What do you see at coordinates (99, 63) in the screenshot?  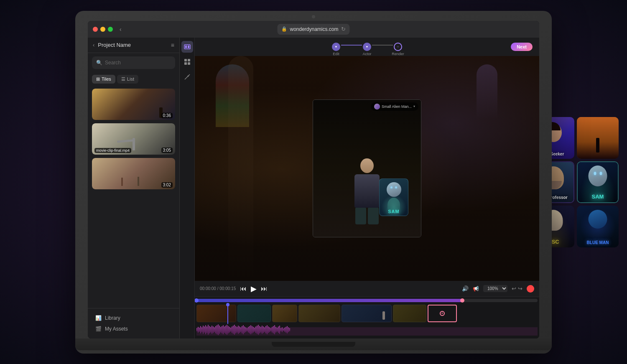 I see `search-icon: 🔍` at bounding box center [99, 63].